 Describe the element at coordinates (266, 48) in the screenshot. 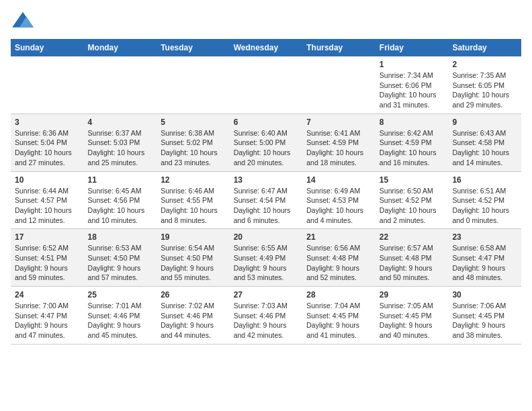

I see `calendar-day-header: Wednesday` at that location.